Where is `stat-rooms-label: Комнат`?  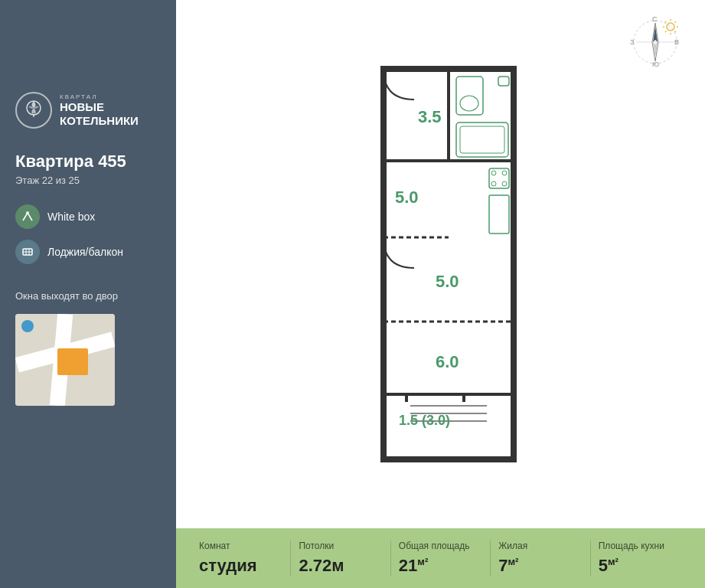
stat-rooms-label: Комнат is located at coordinates (240, 546).